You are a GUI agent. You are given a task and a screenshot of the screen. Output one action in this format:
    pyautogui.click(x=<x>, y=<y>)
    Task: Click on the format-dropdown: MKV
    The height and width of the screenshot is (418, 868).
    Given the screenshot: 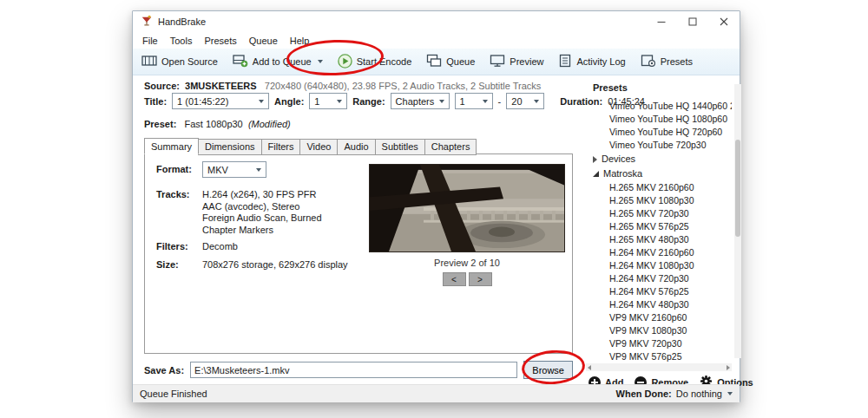 What is the action you would take?
    pyautogui.click(x=234, y=170)
    